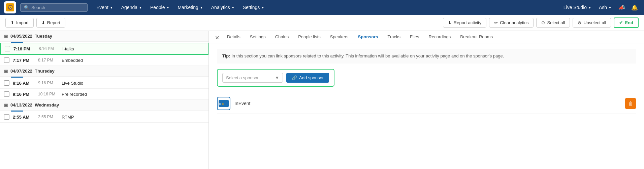  Describe the element at coordinates (426, 103) in the screenshot. I see `sponsor-row: In E InEvent 🗑` at that location.